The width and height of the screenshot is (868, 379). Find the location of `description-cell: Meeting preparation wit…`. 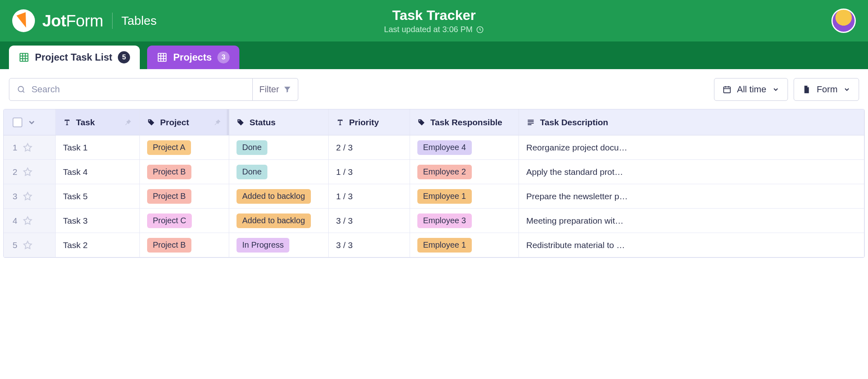

description-cell: Meeting preparation wit… is located at coordinates (692, 221).